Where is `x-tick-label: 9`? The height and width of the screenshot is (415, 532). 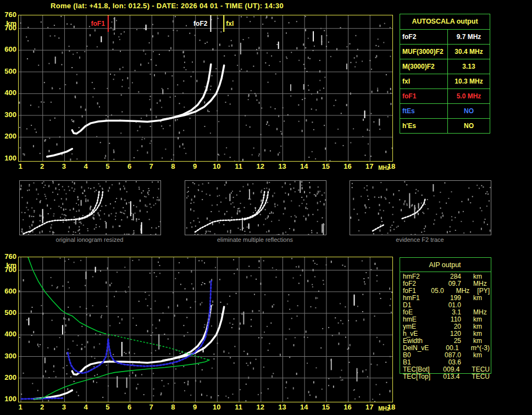 x-tick-label: 9 is located at coordinates (195, 407).